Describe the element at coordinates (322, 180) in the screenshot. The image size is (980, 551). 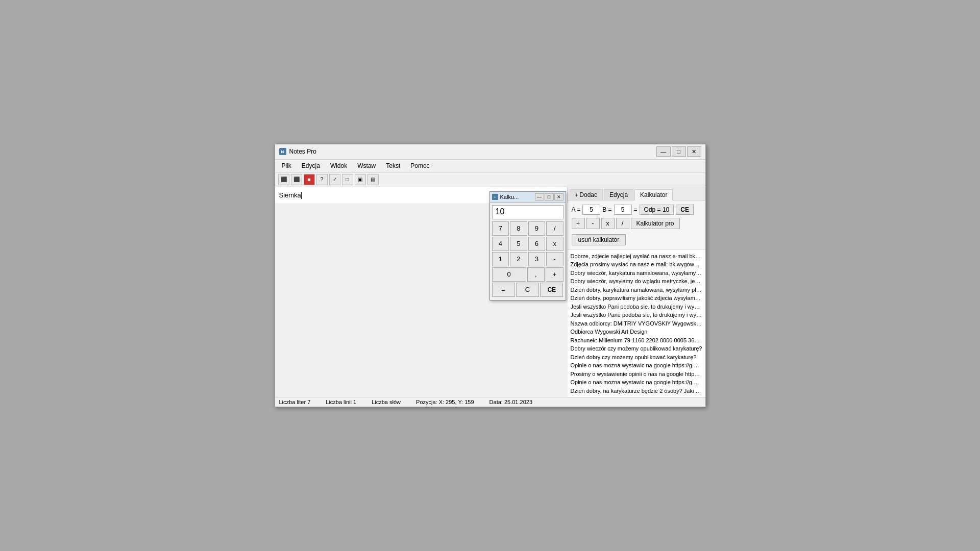
I see `toolbar-btn-4: ?` at that location.